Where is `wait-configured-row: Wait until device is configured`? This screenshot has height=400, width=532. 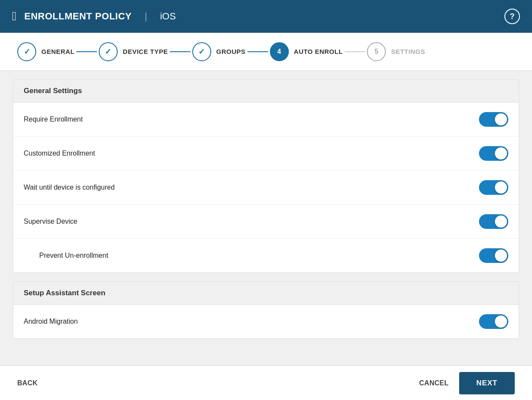 wait-configured-row: Wait until device is configured is located at coordinates (266, 188).